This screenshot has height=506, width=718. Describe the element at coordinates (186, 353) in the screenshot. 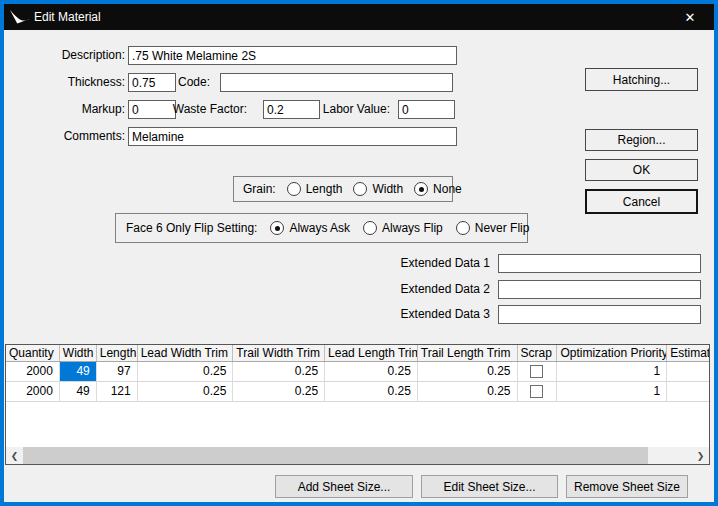

I see `column-header-lead-width-trim: Lead Width Trim` at that location.